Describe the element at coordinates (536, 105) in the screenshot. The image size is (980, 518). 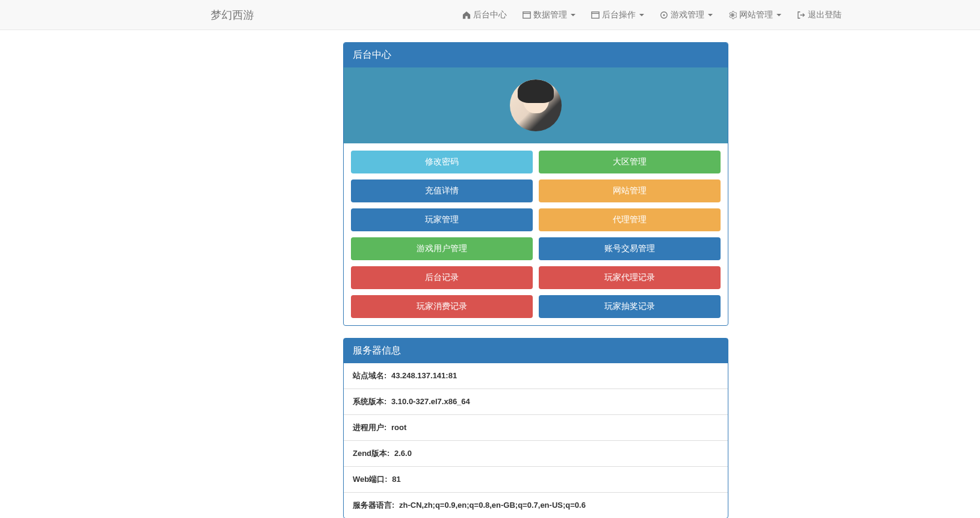
I see `user-avatar` at that location.